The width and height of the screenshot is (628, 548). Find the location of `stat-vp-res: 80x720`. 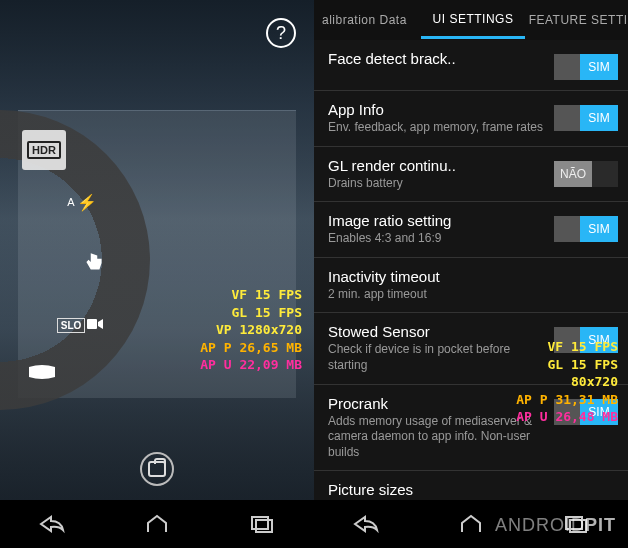

stat-vp-res: 80x720 is located at coordinates (567, 382).